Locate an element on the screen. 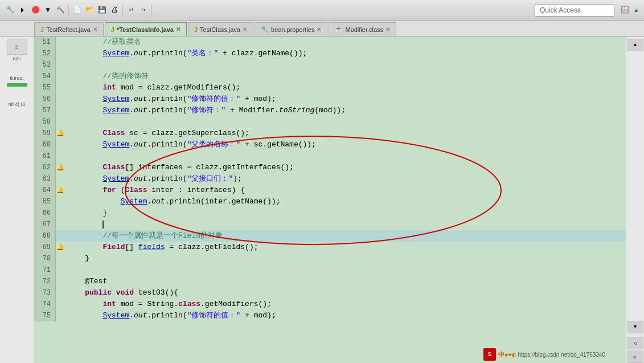 The image size is (644, 363). tab-classinfo: J *TestClassInfo.java ✕ is located at coordinates (146, 29).